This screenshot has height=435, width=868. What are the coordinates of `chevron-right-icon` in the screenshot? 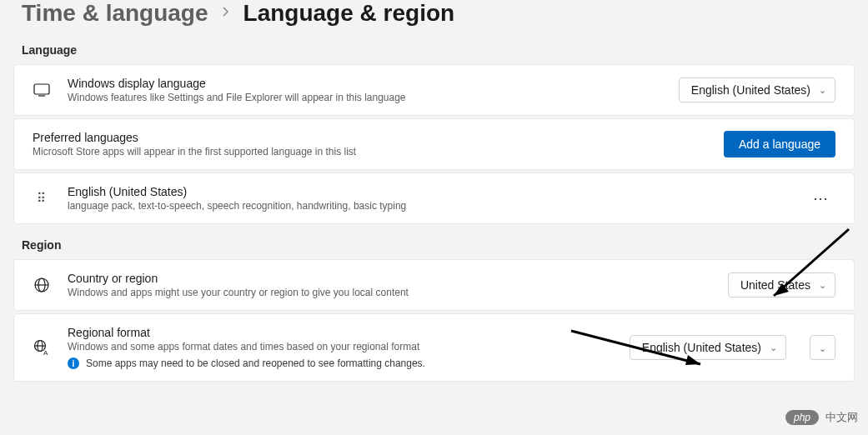 It's located at (226, 13).